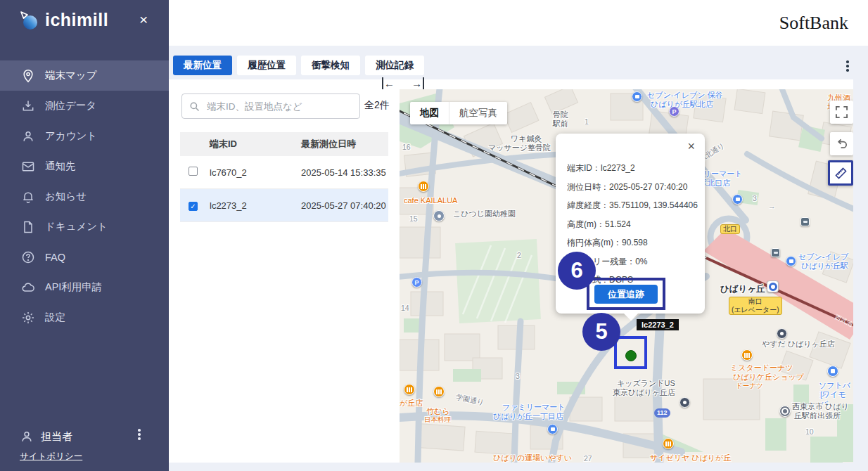 The image size is (868, 471). What do you see at coordinates (553, 429) in the screenshot?
I see `poi-famima-1chome-icon` at bounding box center [553, 429].